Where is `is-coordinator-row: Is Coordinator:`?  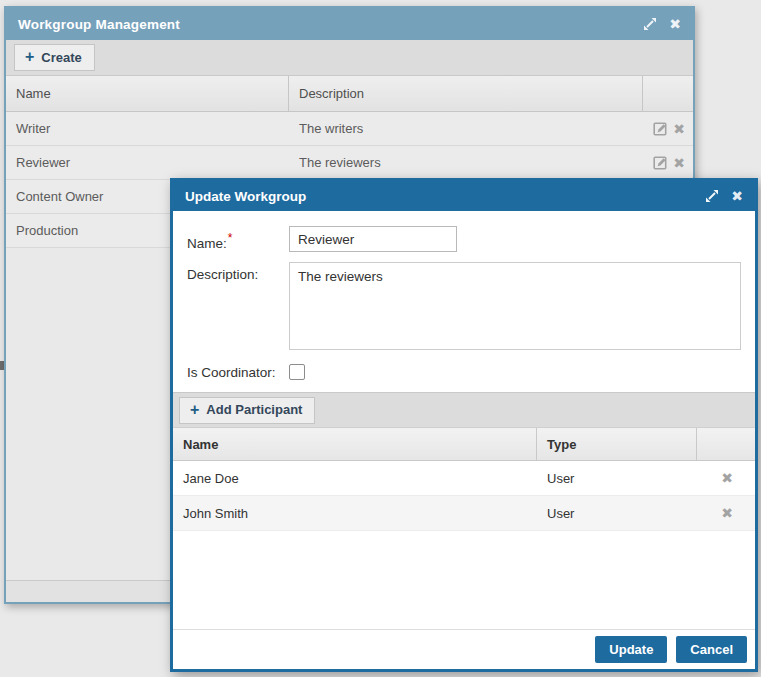
is-coordinator-row: Is Coordinator: is located at coordinates (464, 372).